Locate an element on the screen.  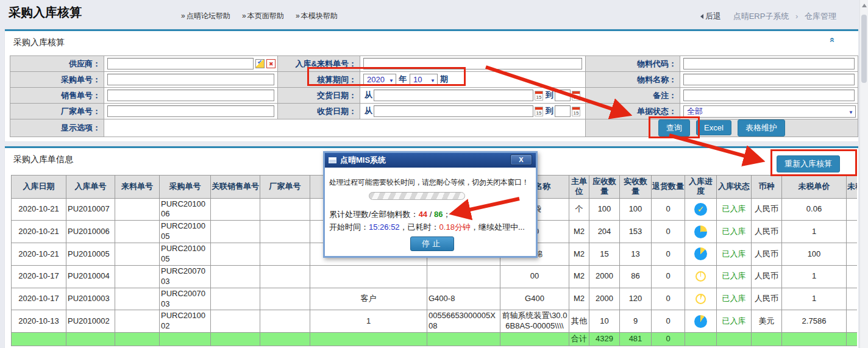
start-time: 15:26:52 is located at coordinates (384, 227).